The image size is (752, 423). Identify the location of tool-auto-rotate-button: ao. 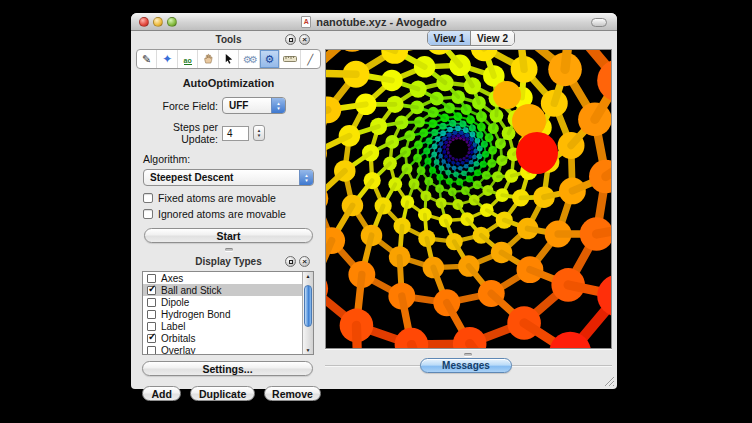
(188, 59).